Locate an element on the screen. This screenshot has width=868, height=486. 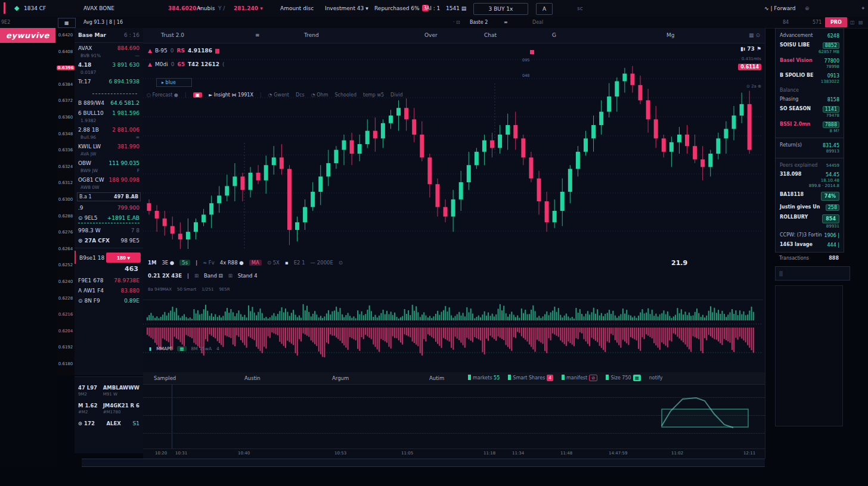
watchlist-row: OBW111 90.035 is located at coordinates (108, 163).